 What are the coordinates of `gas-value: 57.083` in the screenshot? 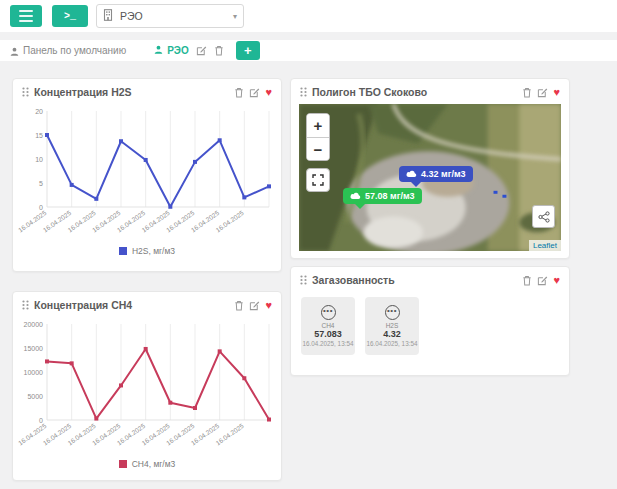 It's located at (328, 334).